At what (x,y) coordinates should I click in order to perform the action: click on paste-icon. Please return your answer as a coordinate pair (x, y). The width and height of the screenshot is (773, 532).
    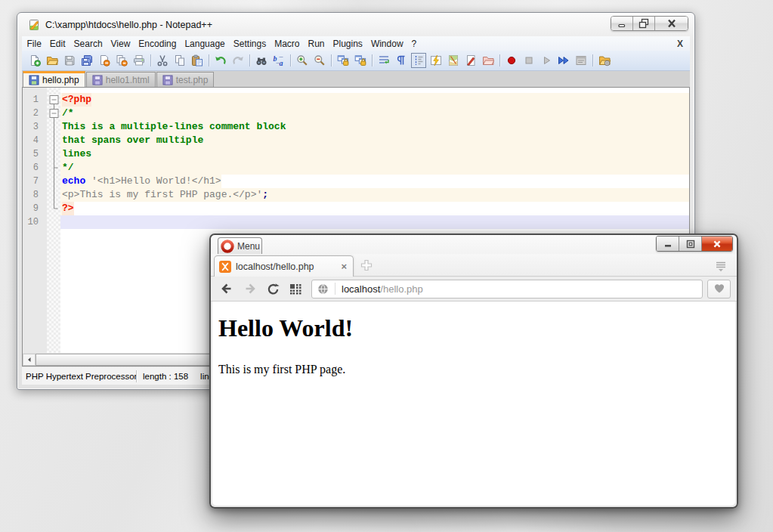
    Looking at the image, I should click on (197, 60).